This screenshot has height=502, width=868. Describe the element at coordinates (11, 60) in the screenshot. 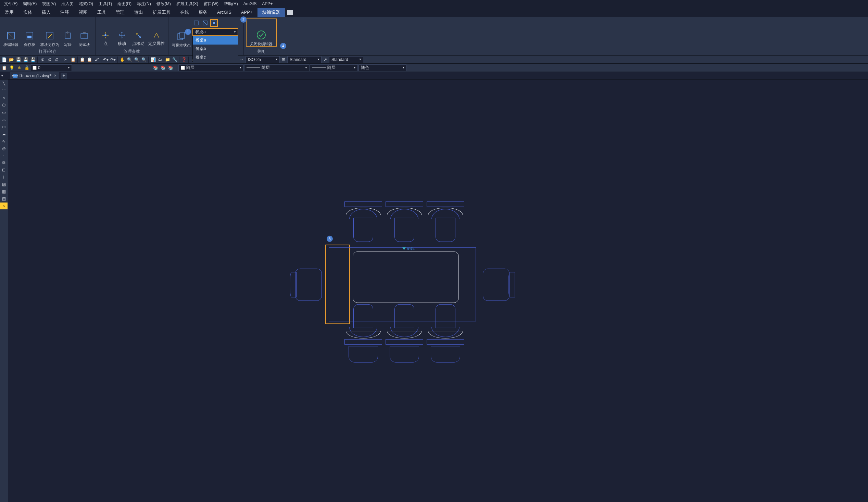

I see `open-icon: 📂` at that location.